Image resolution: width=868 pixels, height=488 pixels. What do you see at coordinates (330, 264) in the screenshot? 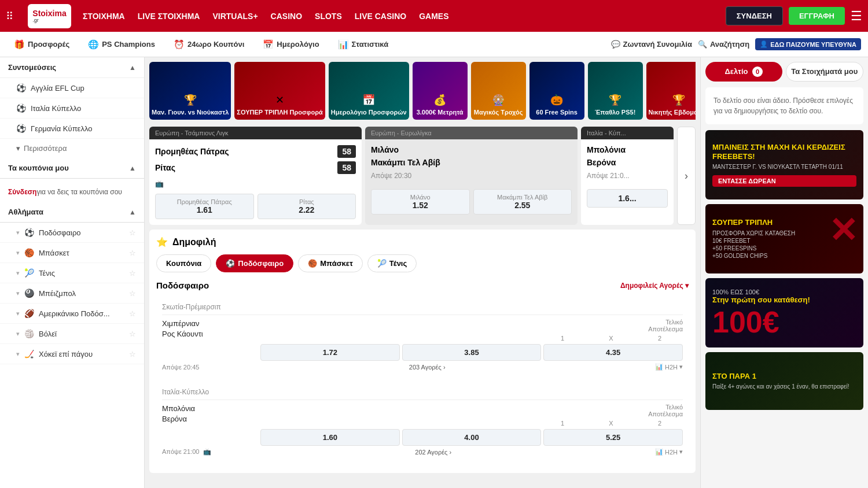
I see `tab-basketball: 🏀 Μπάσκετ` at bounding box center [330, 264].